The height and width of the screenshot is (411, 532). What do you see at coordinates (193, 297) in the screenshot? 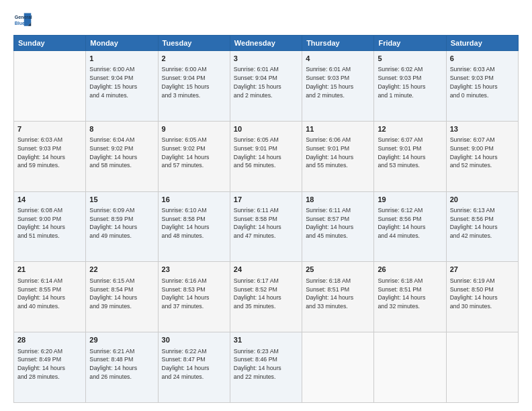
I see `calendar-day-23: 23Sunrise: 6:16 AM Sunset: 8:53 PM Dayli…` at bounding box center [193, 297].